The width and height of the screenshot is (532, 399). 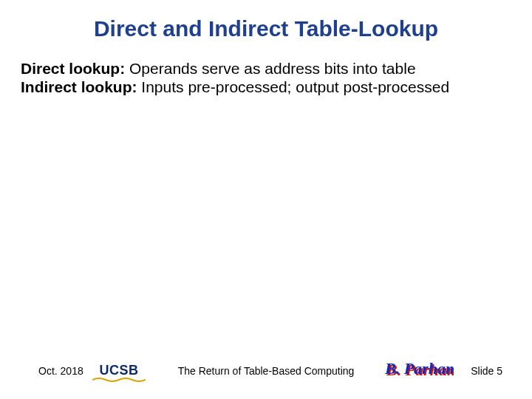 What do you see at coordinates (419, 370) in the screenshot?
I see `author-logo: B. Parhami B. Parhami` at bounding box center [419, 370].